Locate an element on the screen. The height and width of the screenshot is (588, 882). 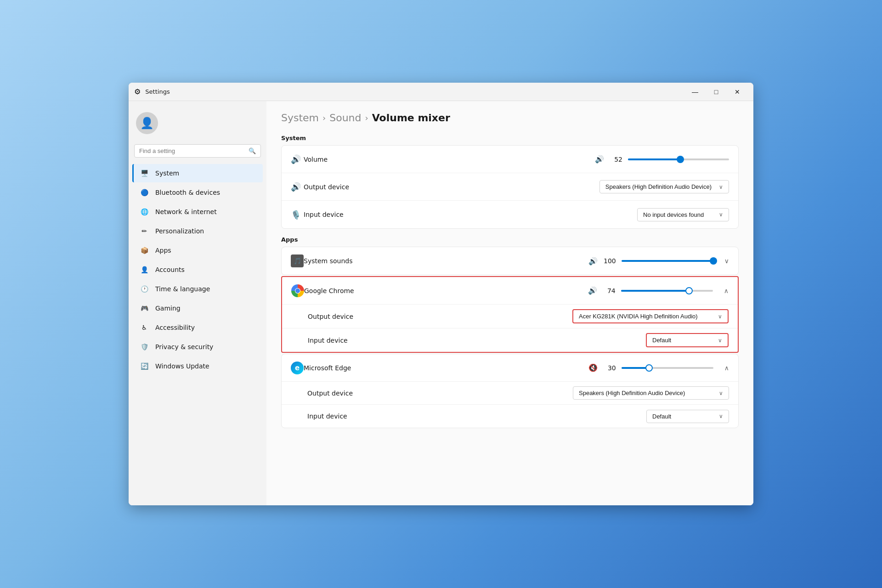
sidebar-item-privacy: 🛡️ Privacy & security is located at coordinates (198, 347).